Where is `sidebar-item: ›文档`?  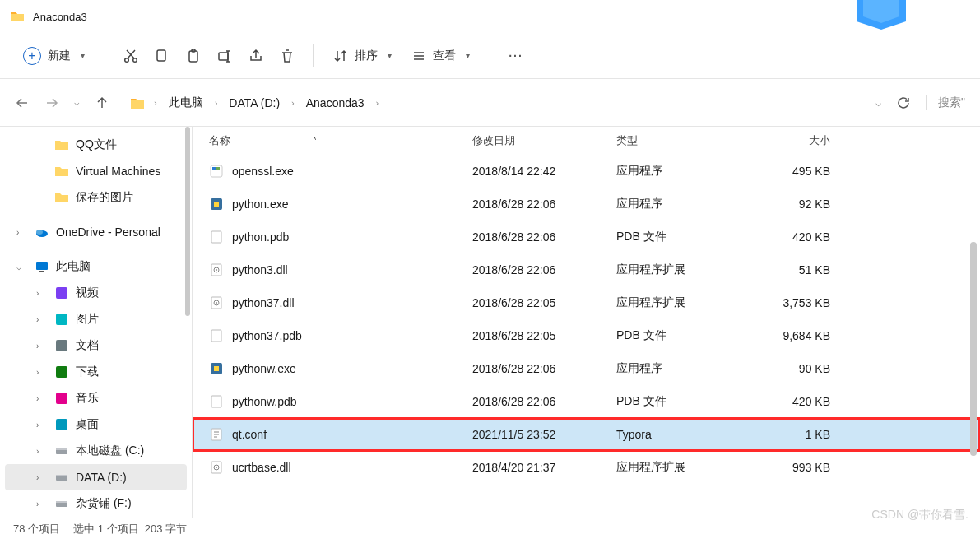 sidebar-item: ›文档 is located at coordinates (95, 346).